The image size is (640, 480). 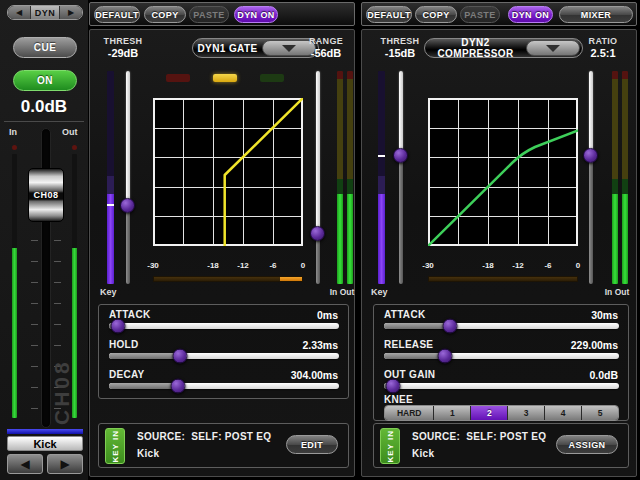 What do you see at coordinates (228, 48) in the screenshot?
I see `gate-type-label: DYN1 GATE` at bounding box center [228, 48].